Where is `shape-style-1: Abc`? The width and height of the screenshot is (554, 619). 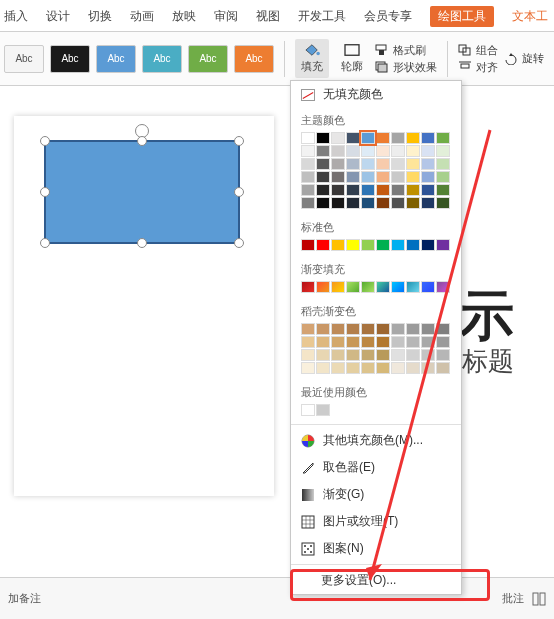 shape-style-1: Abc is located at coordinates (24, 59).